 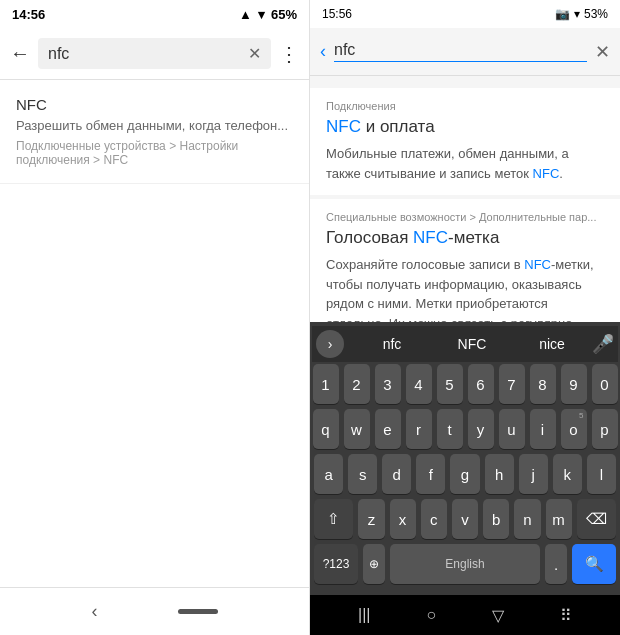 What do you see at coordinates (434, 519) in the screenshot?
I see `key-c: c` at bounding box center [434, 519].